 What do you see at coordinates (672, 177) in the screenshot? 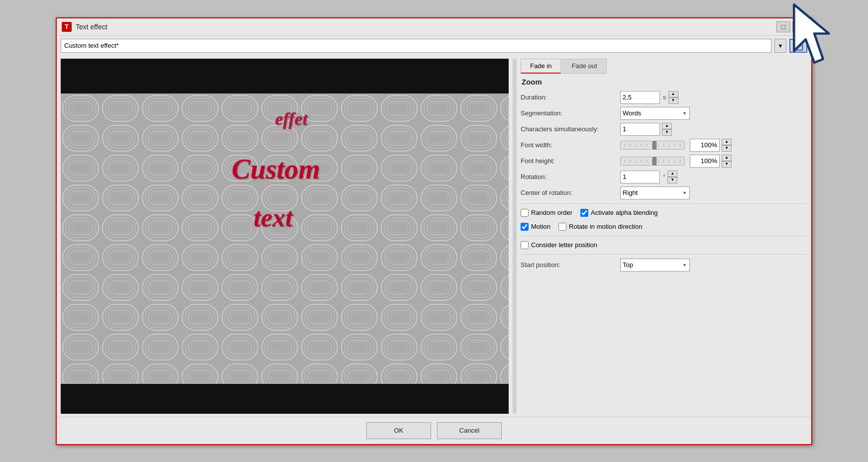
I see `rotation-spinner: ▲ ▼` at bounding box center [672, 177].